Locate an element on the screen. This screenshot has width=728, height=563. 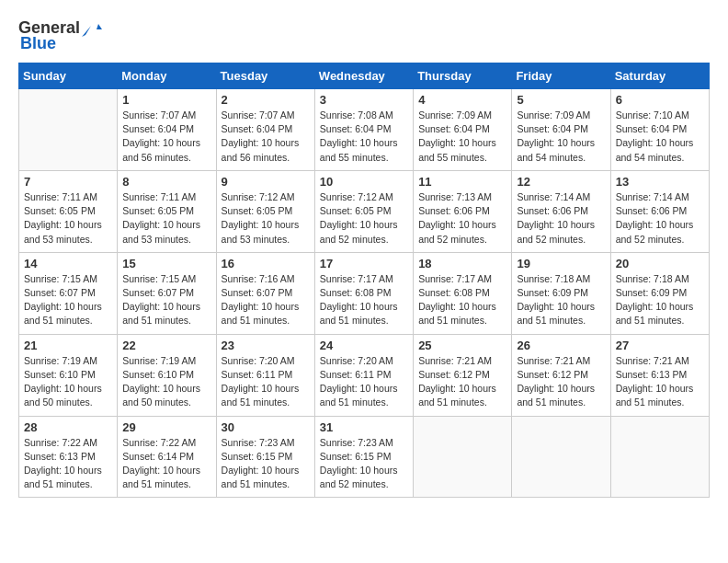
calendar-cell: 10Sunrise: 7:12 AMSunset: 6:05 PMDayligh… is located at coordinates (364, 212).